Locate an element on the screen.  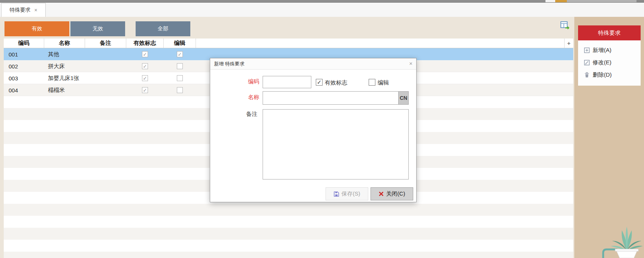
close-button: 关闭(C) is located at coordinates (392, 194).